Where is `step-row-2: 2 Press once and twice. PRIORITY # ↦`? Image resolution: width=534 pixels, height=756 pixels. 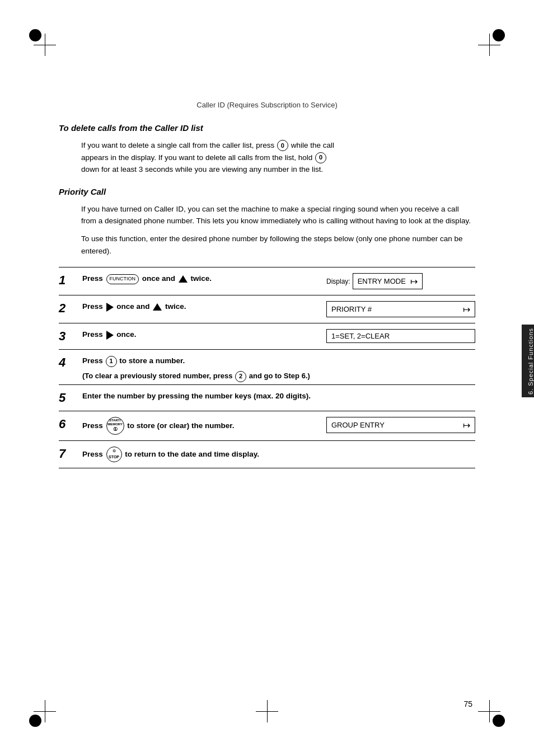 step-row-2: 2 Press once and twice. PRIORITY # ↦ is located at coordinates (267, 309).